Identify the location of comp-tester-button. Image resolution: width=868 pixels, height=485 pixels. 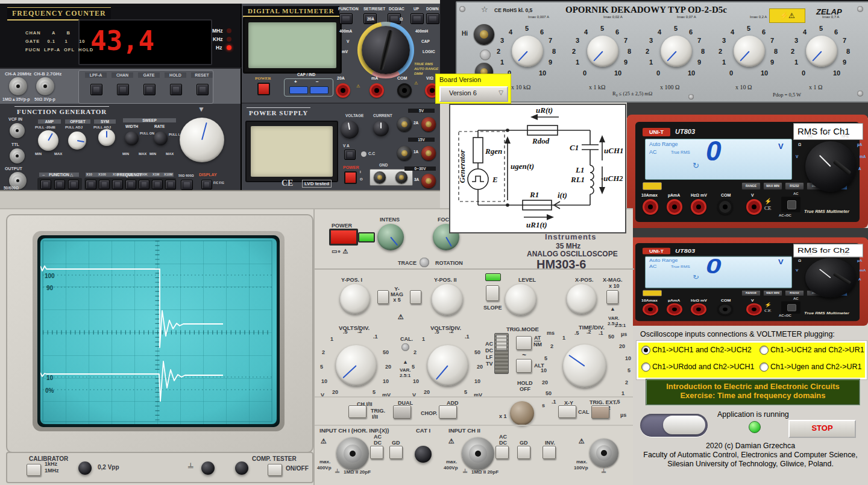
(275, 470).